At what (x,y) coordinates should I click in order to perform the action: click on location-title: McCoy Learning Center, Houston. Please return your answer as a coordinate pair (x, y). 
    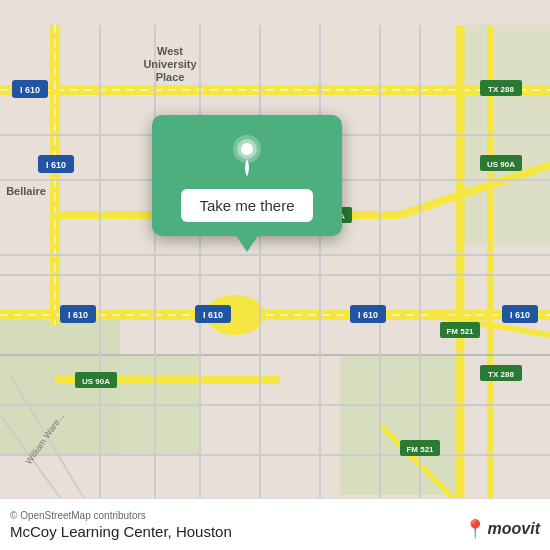
    Looking at the image, I should click on (121, 532).